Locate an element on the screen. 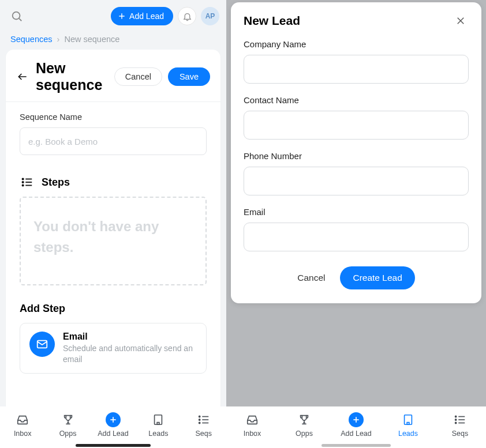 The height and width of the screenshot is (448, 486). add-step-email-title: Email is located at coordinates (130, 337).